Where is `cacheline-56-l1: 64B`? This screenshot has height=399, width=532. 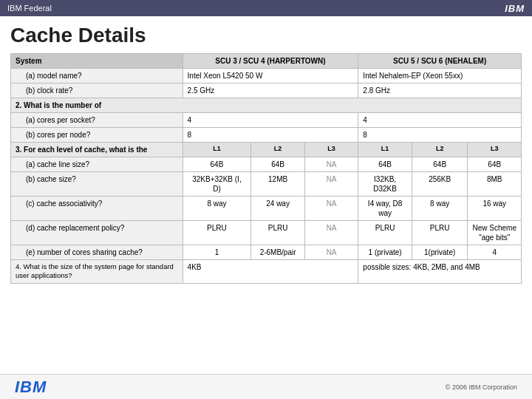
cacheline-56-l1: 64B is located at coordinates (386, 165).